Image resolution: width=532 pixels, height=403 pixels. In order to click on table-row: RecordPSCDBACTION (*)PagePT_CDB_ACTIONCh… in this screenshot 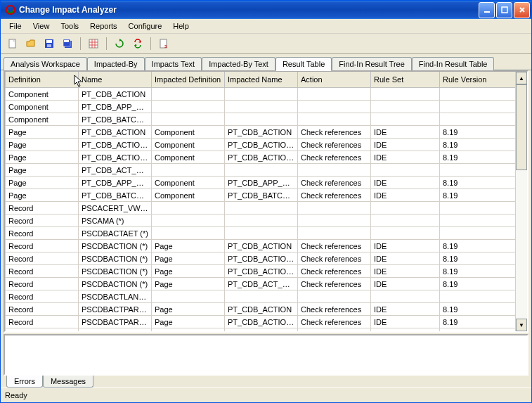, I will do `click(261, 246)`.